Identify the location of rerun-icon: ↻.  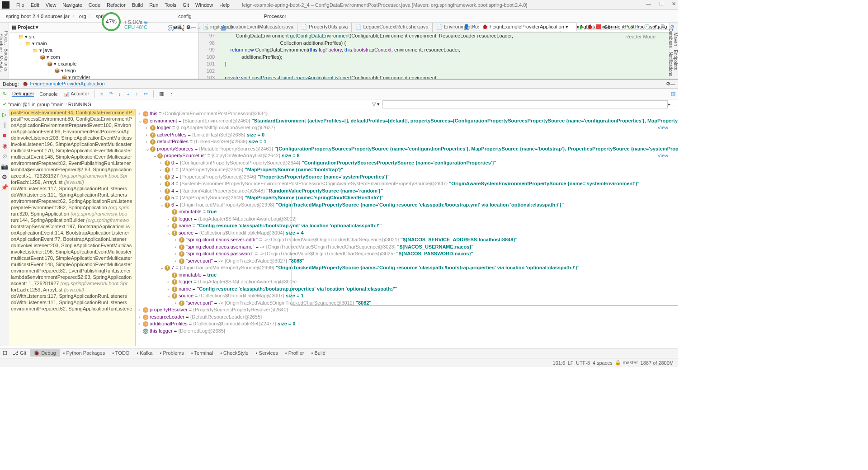
(5, 94).